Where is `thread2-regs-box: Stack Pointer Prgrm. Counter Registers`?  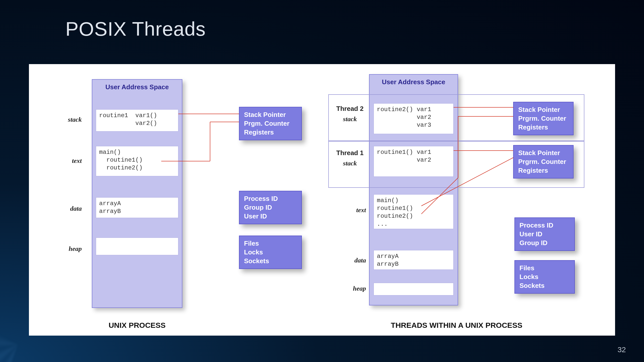 thread2-regs-box: Stack Pointer Prgrm. Counter Registers is located at coordinates (543, 119).